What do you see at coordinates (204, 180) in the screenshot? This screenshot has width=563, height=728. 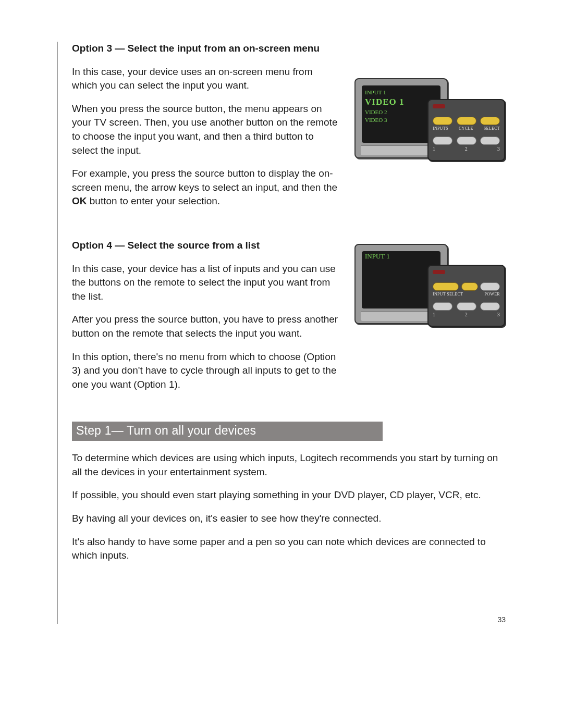 I see `option-3-p3a: For example, you press the source button…` at bounding box center [204, 180].